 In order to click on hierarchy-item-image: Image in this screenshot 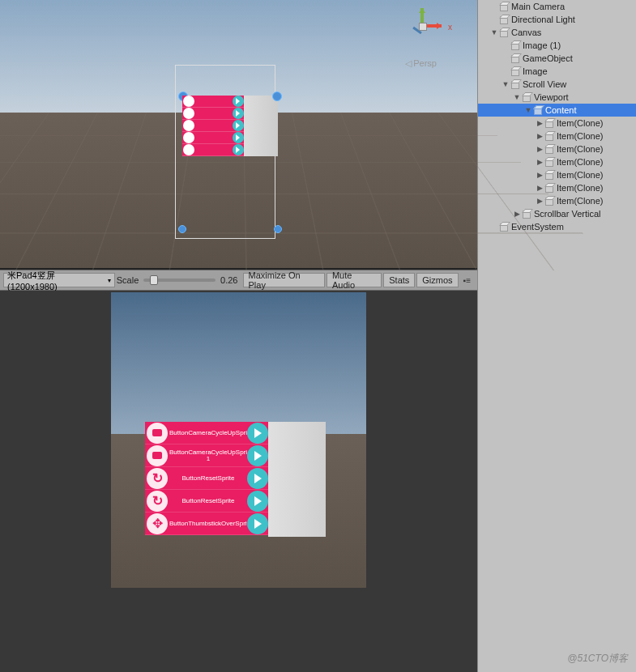, I will do `click(557, 71)`.